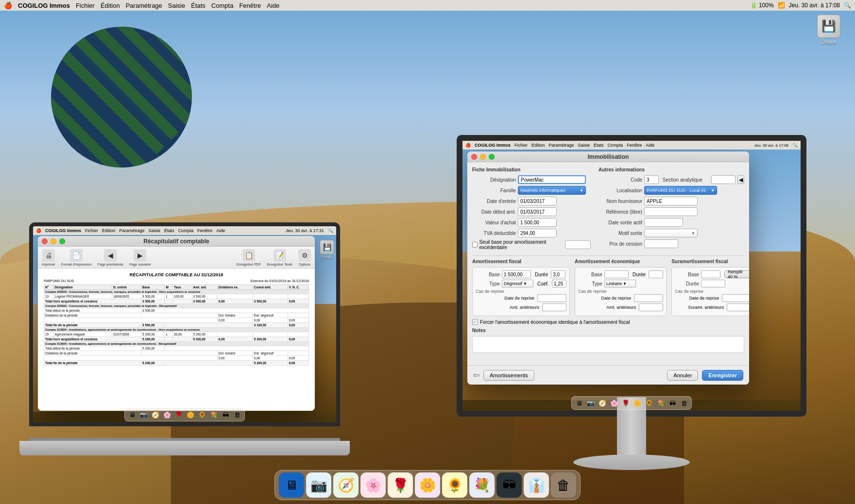  Describe the element at coordinates (45, 241) in the screenshot. I see `close-button` at that location.